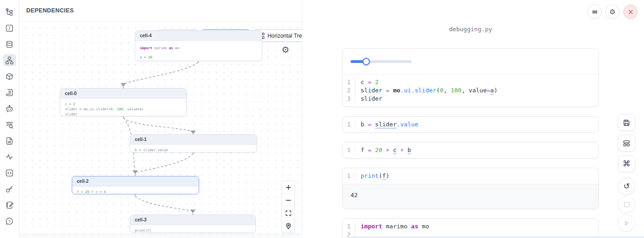 The height and width of the screenshot is (238, 644). Describe the element at coordinates (471, 176) in the screenshot. I see `cell-code-editor: 1print(f)` at that location.